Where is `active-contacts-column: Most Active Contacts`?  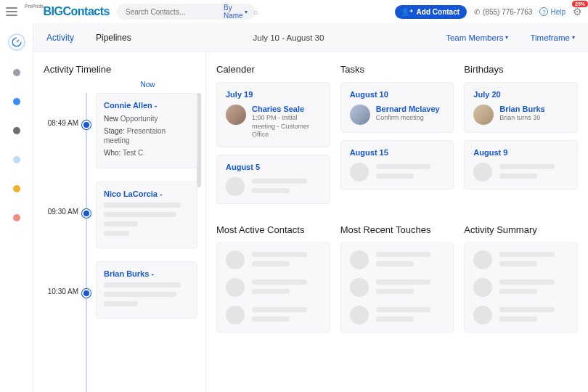
active-contacts-column: Most Active Contacts is located at coordinates (273, 282).